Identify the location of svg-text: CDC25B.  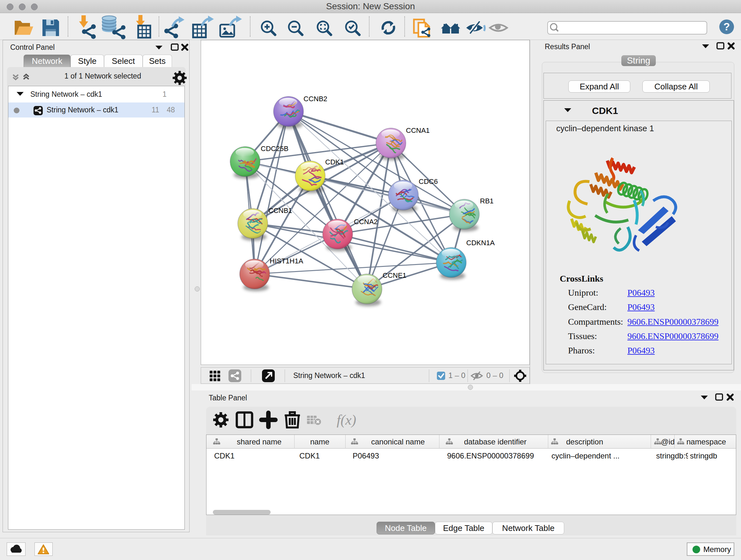
(275, 149).